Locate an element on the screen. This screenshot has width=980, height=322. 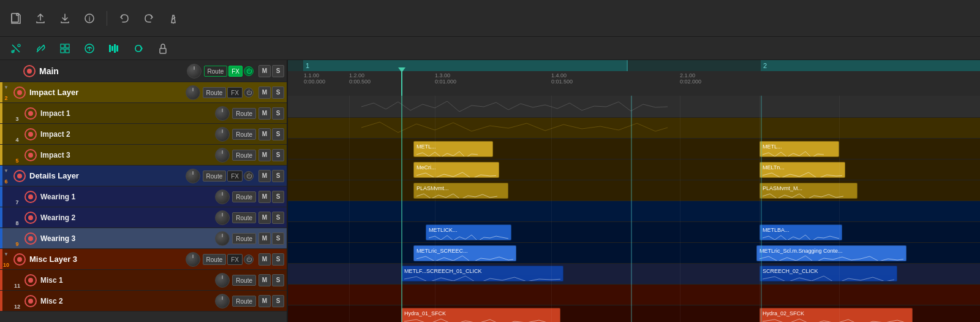
details-group-name: Details Layer is located at coordinates (105, 175).